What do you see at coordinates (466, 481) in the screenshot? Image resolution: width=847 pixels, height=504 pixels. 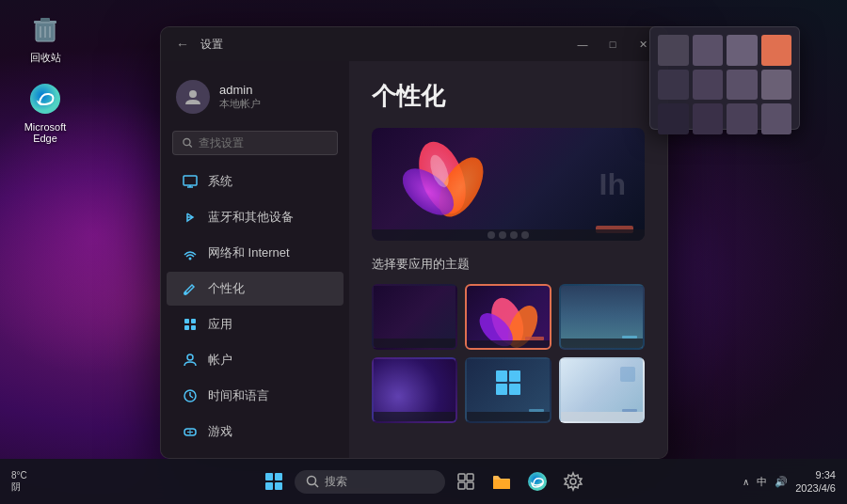 I see `task-view-icon` at bounding box center [466, 481].